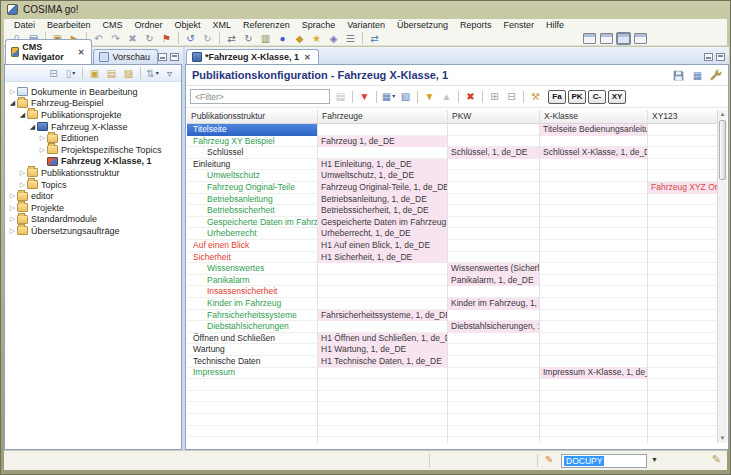 The image size is (731, 475). I want to click on wrench-icon: ⚒, so click(536, 96).